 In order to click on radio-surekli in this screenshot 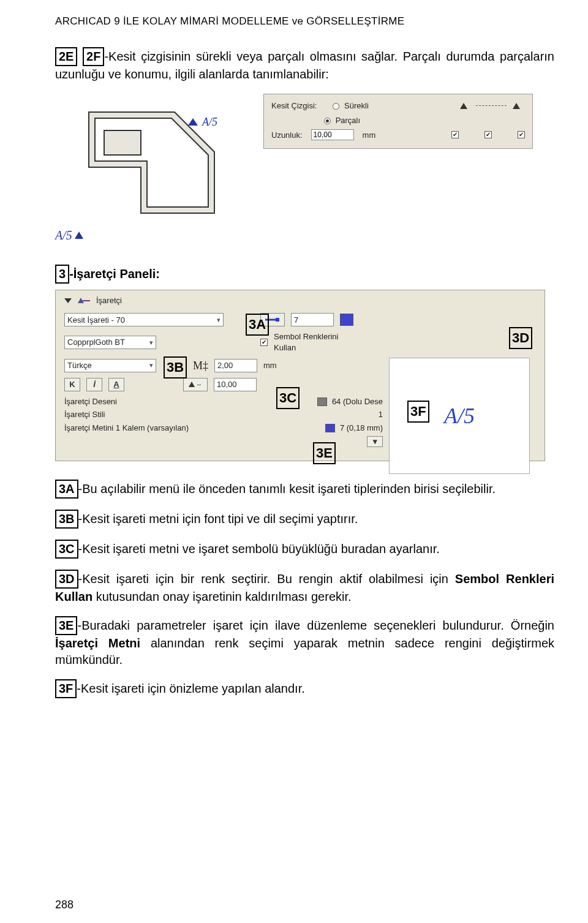, I will do `click(336, 107)`.